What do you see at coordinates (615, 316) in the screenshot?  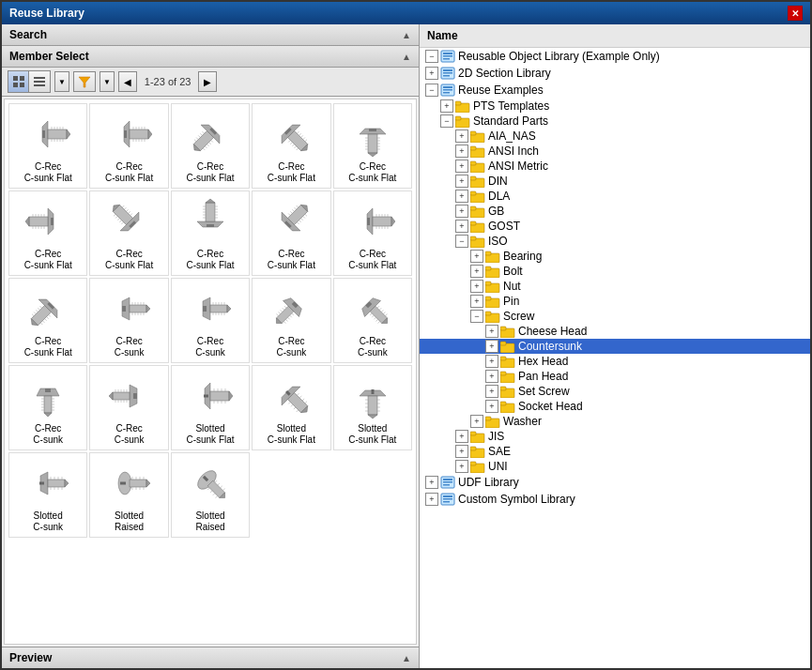 I see `tree-item-screw: − Screw` at bounding box center [615, 316].